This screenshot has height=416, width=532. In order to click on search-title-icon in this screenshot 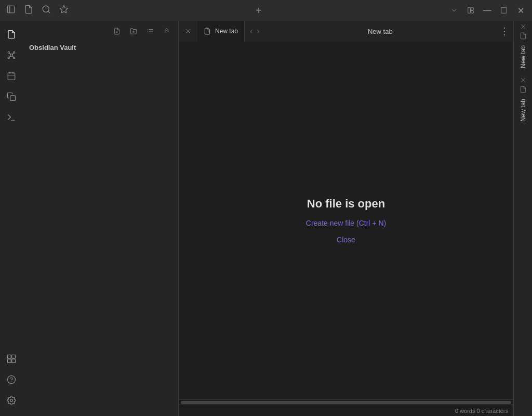, I will do `click(46, 10)`.